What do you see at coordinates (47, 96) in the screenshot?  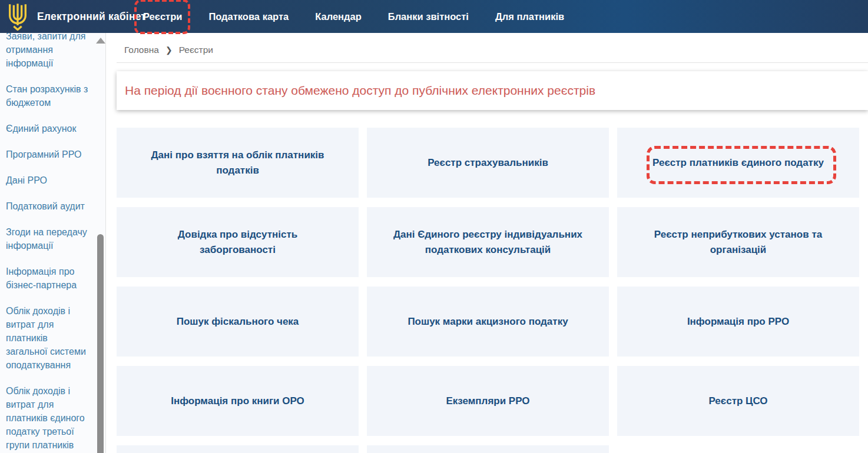 I see `sidebar-item-label: Стан розрахунків з бюджетом` at bounding box center [47, 96].